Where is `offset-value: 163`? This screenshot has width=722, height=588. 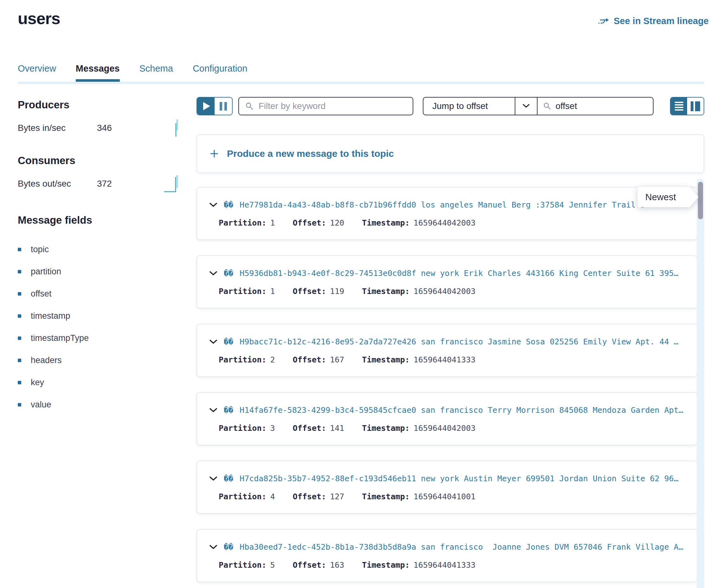
offset-value: 163 is located at coordinates (337, 565).